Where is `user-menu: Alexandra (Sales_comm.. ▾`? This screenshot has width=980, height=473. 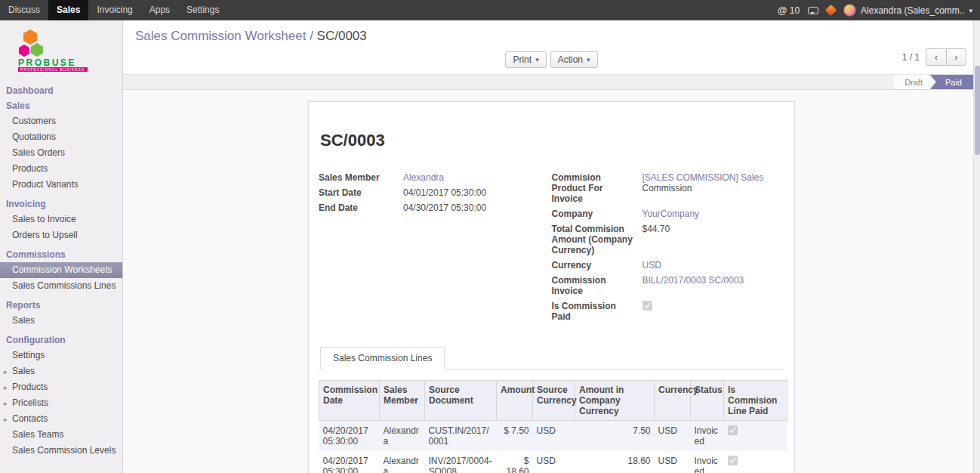 user-menu: Alexandra (Sales_comm.. ▾ is located at coordinates (908, 11).